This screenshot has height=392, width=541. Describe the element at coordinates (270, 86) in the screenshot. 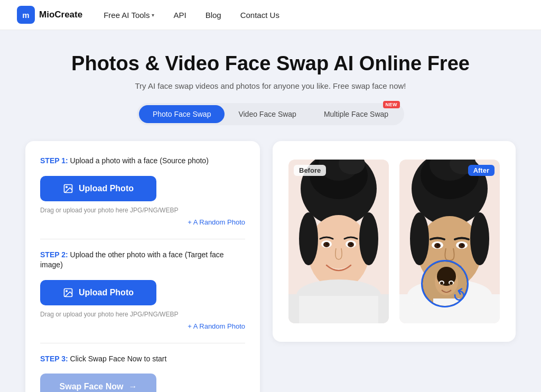

I see `hero-subtitle: Try AI face swap videos and photos for a…` at that location.